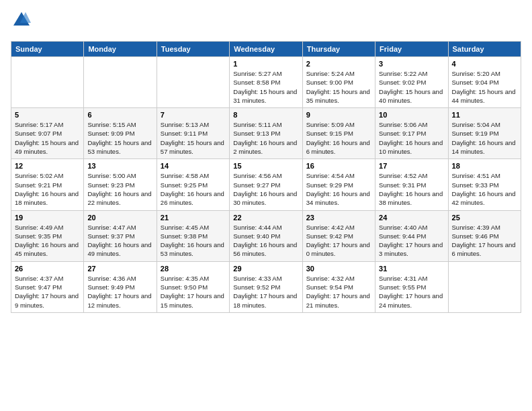 The width and height of the screenshot is (532, 411). What do you see at coordinates (339, 138) in the screenshot?
I see `day-info: Sunrise: 5:09 AM Sunset: 9:15 PM Dayligh…` at bounding box center [339, 138].